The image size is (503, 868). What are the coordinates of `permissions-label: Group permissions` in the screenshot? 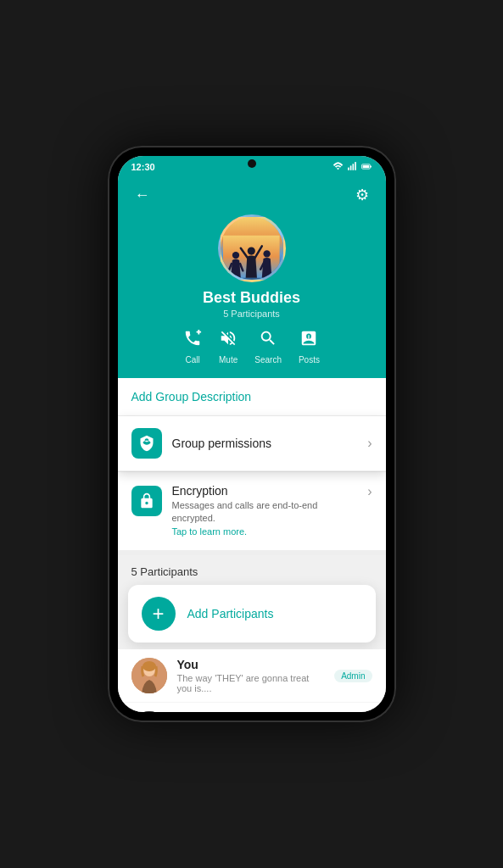 It's located at (265, 443).